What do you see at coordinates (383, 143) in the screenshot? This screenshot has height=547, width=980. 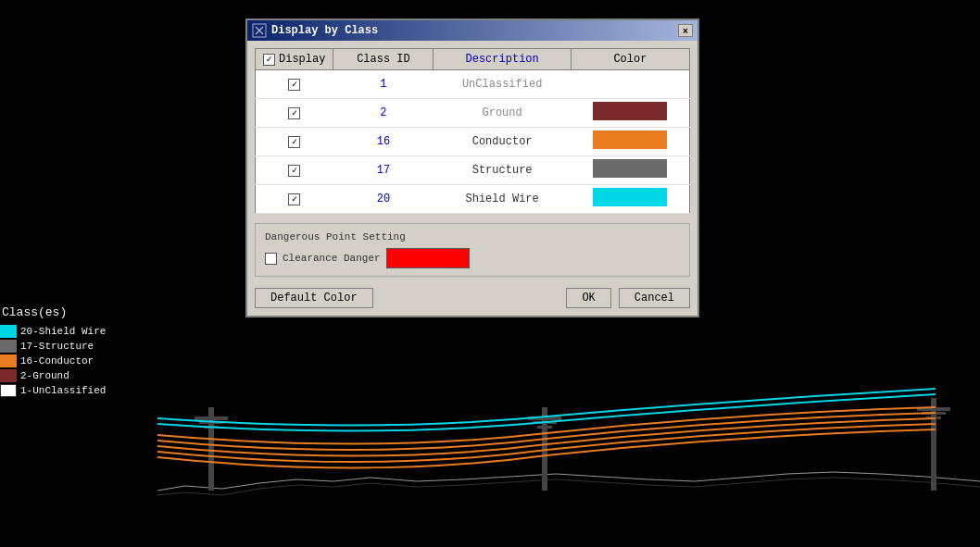 I see `class-id-16: 16` at bounding box center [383, 143].